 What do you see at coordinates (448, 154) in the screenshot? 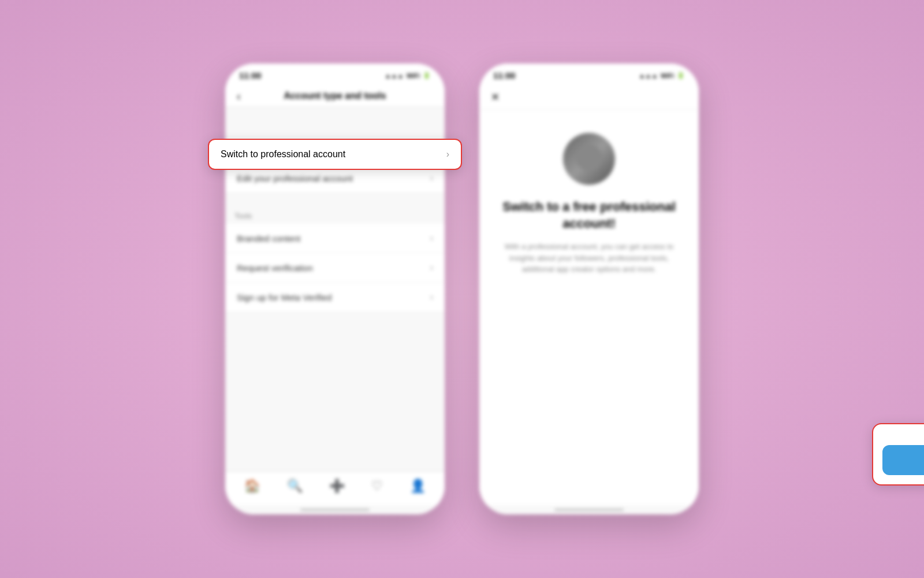
I see `highlight-chevron-icon: ›` at bounding box center [448, 154].